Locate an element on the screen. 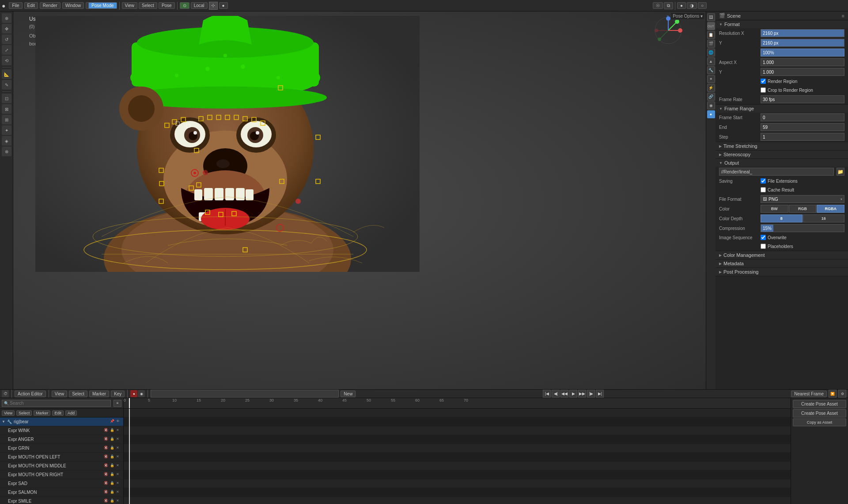 This screenshot has width=848, height=504. res-x-input: 2160 px is located at coordinates (803, 33).